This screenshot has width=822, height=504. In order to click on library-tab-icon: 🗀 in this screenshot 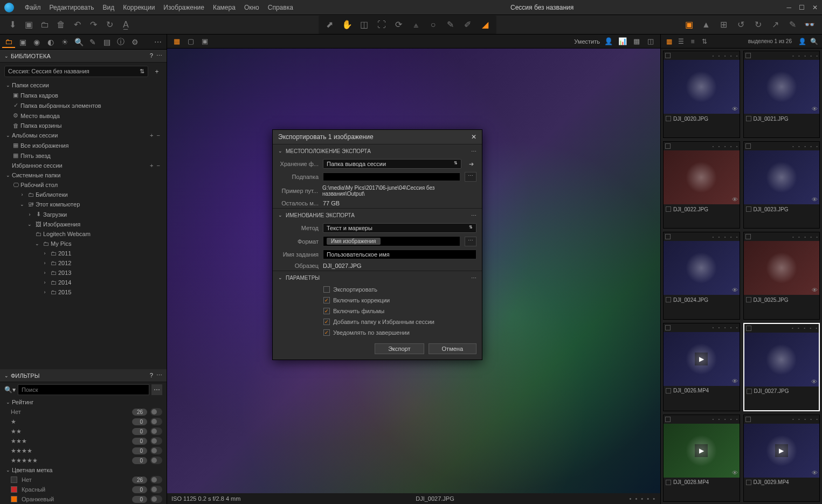, I will do `click(9, 42)`.